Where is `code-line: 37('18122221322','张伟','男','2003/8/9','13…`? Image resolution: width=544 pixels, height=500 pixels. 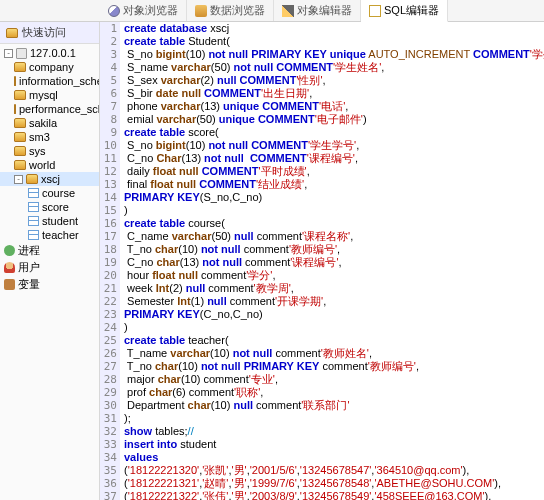 code-line: 37('18122221322','张伟','男','2003/8/9','13… is located at coordinates (322, 495).